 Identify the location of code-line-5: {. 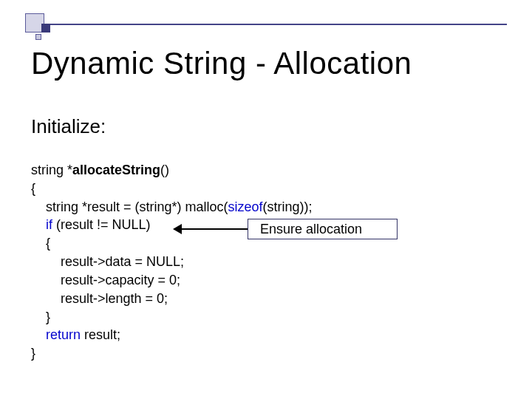
(41, 243).